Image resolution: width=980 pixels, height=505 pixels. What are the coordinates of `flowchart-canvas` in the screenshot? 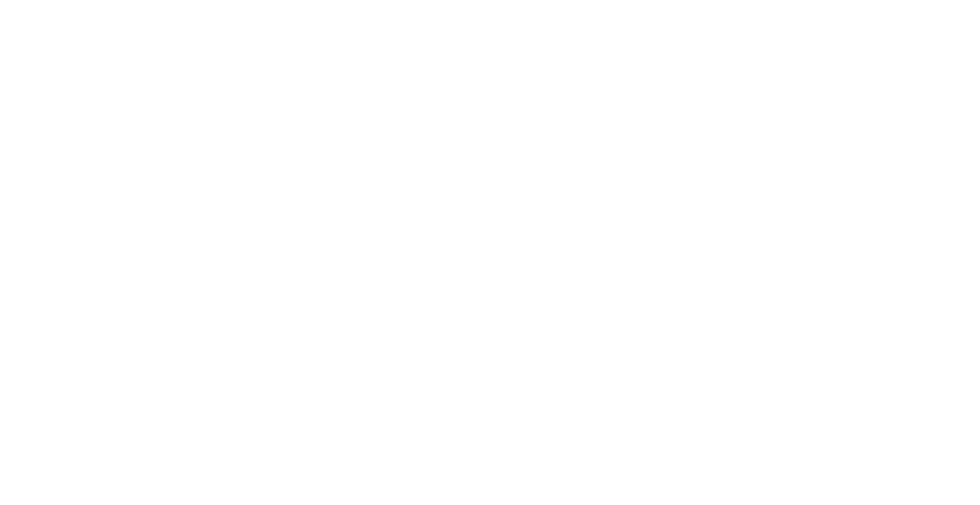 It's located at (30, 14).